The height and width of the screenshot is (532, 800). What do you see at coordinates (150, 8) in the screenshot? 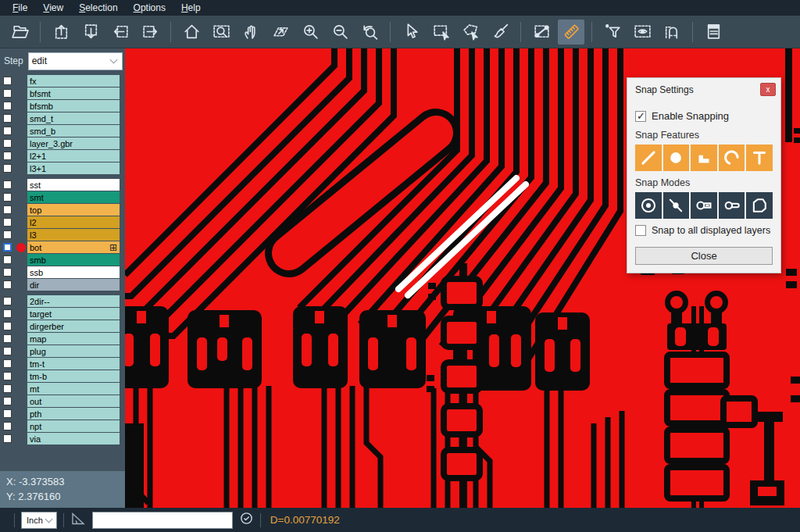
I see `menu-options: Options` at bounding box center [150, 8].